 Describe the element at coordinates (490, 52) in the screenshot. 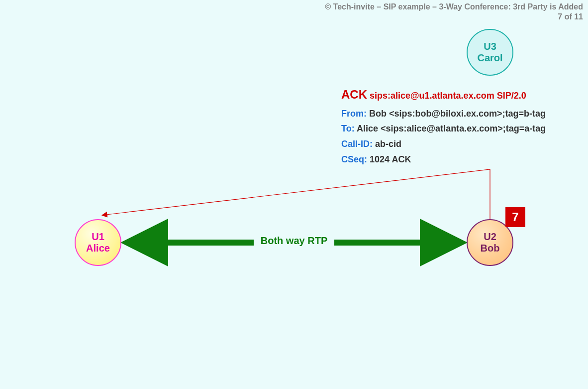

I see `node-u3-carol: U3 Carol` at that location.